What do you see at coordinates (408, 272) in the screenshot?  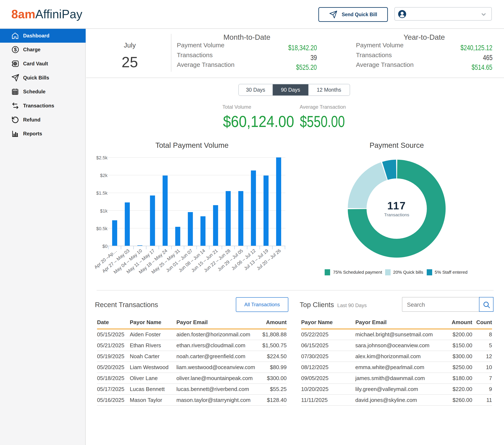 I see `svg-text: 20% Quick bills` at bounding box center [408, 272].